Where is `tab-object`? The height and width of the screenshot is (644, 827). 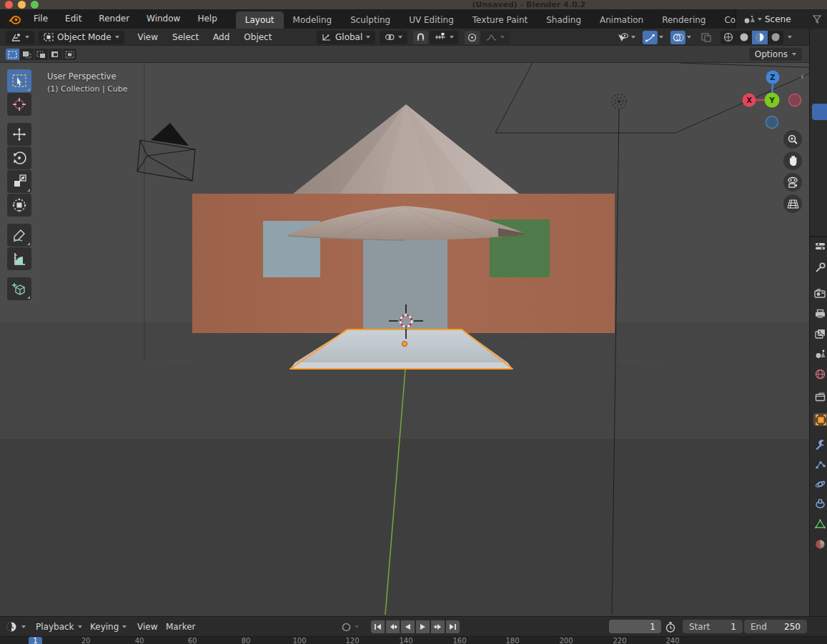
tab-object is located at coordinates (821, 420).